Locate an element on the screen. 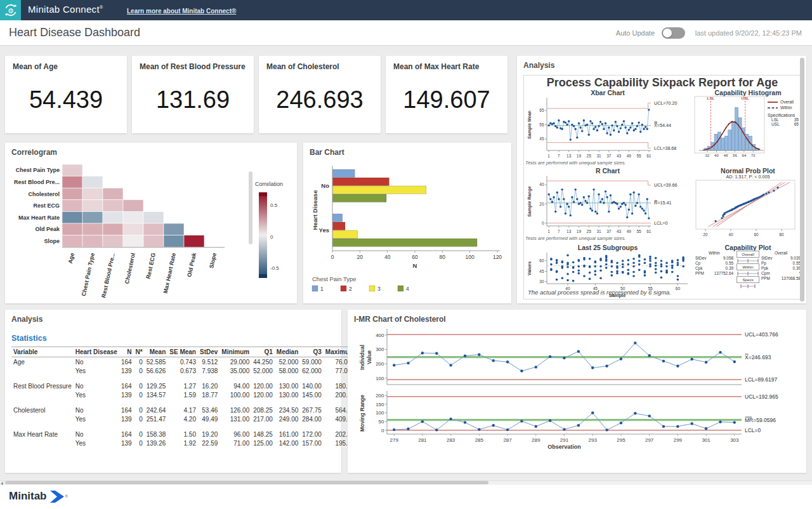 The height and width of the screenshot is (509, 812). table-row: Yes1390134.571.5918.77100.00120.00130.00… is located at coordinates (184, 395).